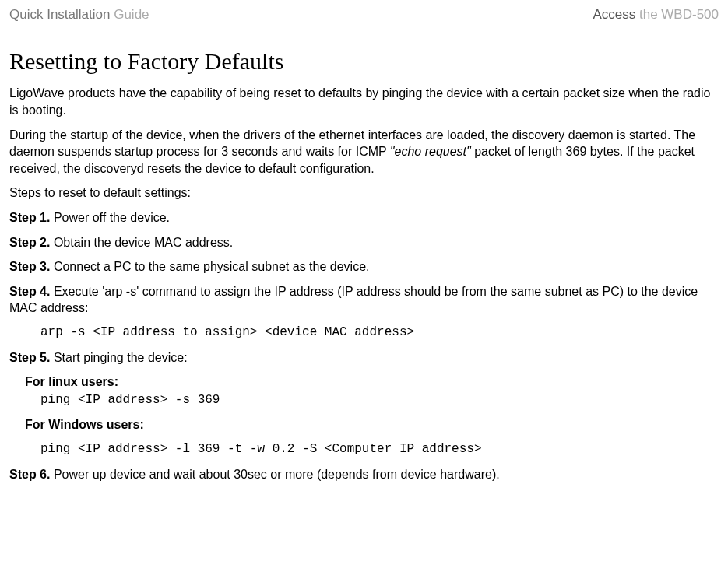 This screenshot has width=728, height=561. What do you see at coordinates (79, 16) in the screenshot?
I see `header-left: Quick Installation Guide` at bounding box center [79, 16].